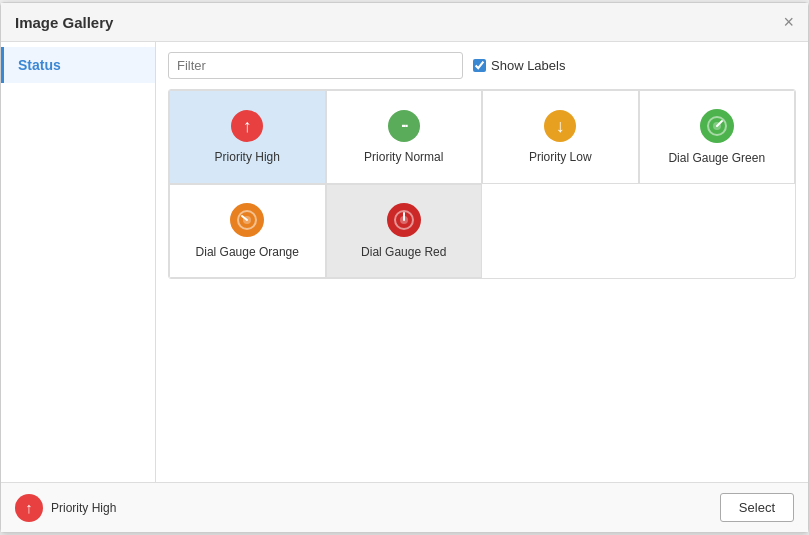 This screenshot has width=809, height=535. What do you see at coordinates (519, 66) in the screenshot?
I see `show-labels-label: Show Labels` at bounding box center [519, 66].